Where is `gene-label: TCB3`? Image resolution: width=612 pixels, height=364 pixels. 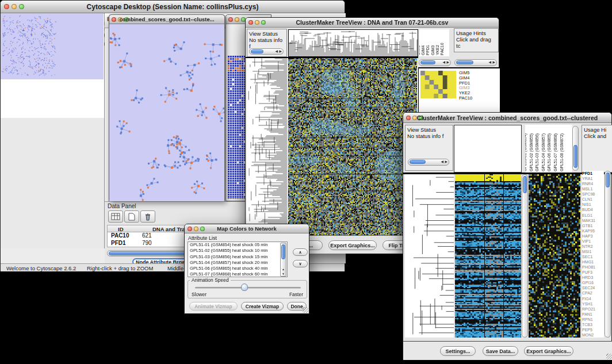
gene-label: TCB3 is located at coordinates (593, 324).